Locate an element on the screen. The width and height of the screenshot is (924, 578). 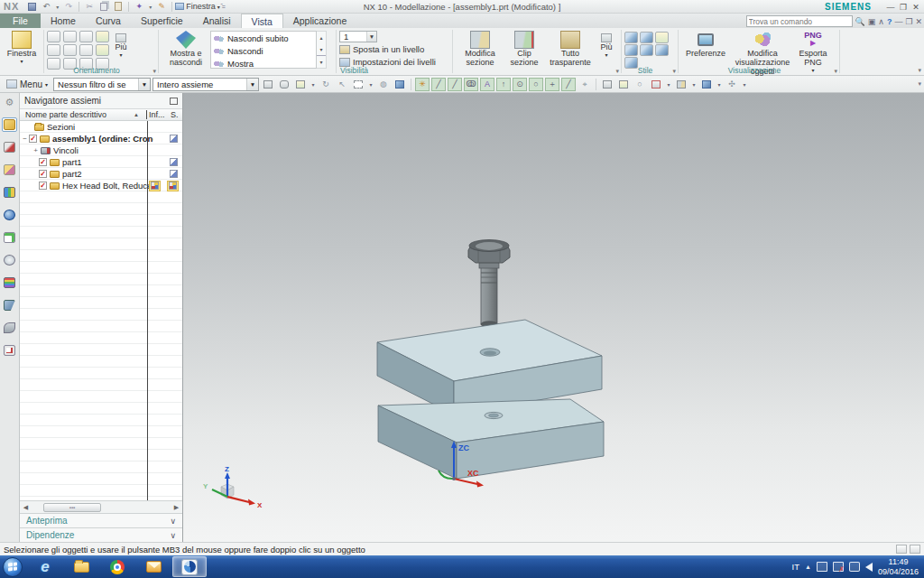
display-icon is located at coordinates (855, 567).